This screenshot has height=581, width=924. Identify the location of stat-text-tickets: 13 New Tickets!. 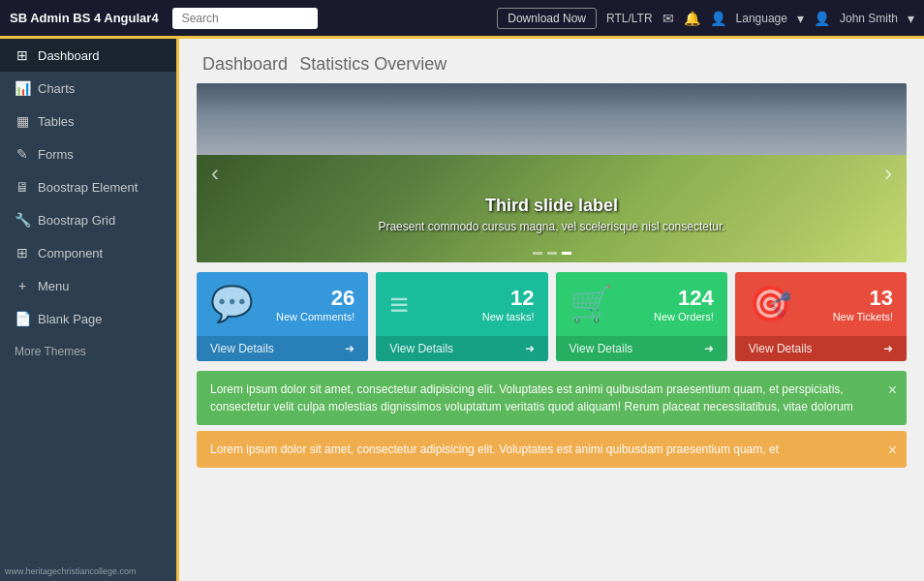
(863, 304).